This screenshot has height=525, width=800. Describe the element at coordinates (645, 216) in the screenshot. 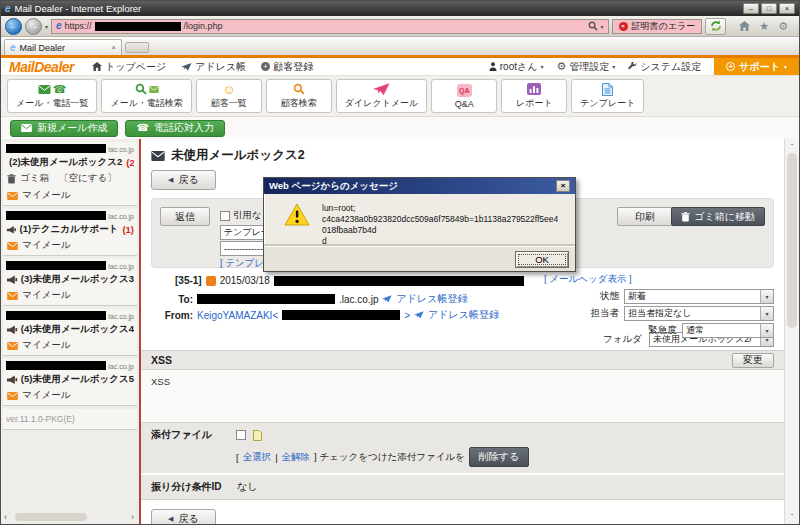

I see `print-button: 印刷` at that location.